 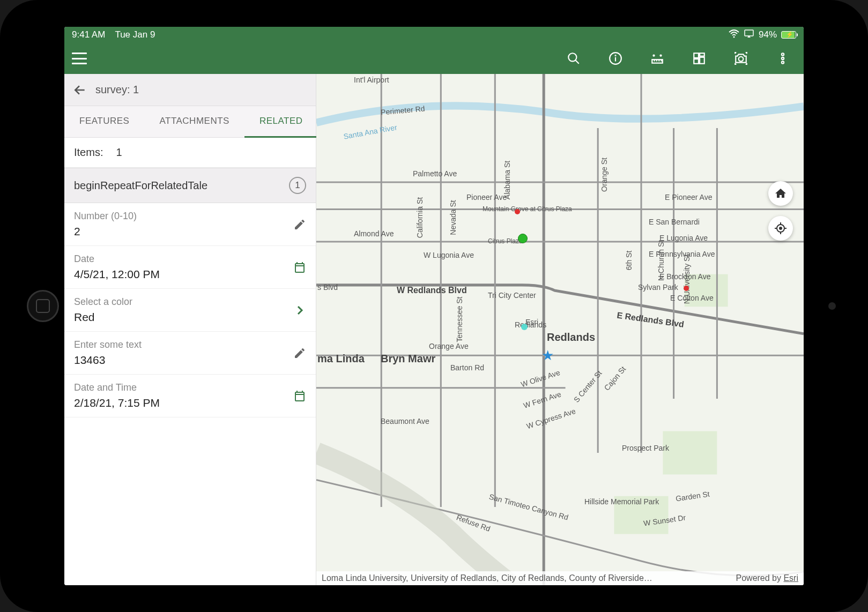 What do you see at coordinates (194, 122) in the screenshot?
I see `tab-attachments: ATTACHMENTS` at bounding box center [194, 122].